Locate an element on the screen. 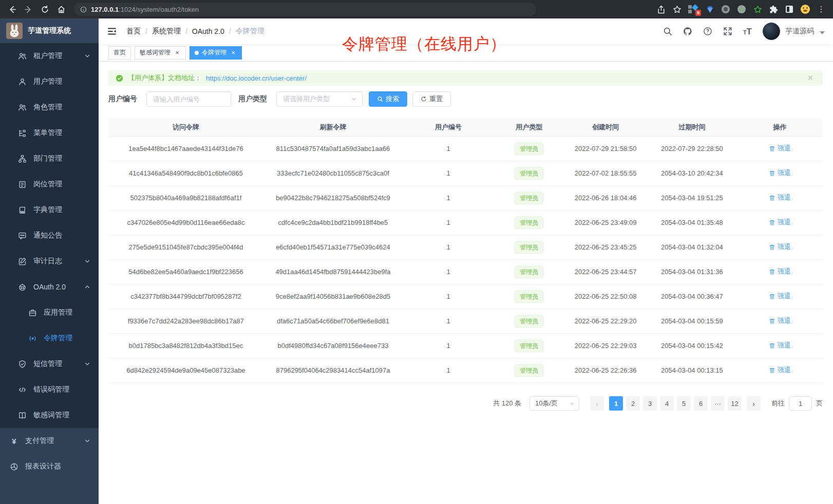 This screenshot has height=504, width=833. close-icon: ✕ is located at coordinates (811, 78).